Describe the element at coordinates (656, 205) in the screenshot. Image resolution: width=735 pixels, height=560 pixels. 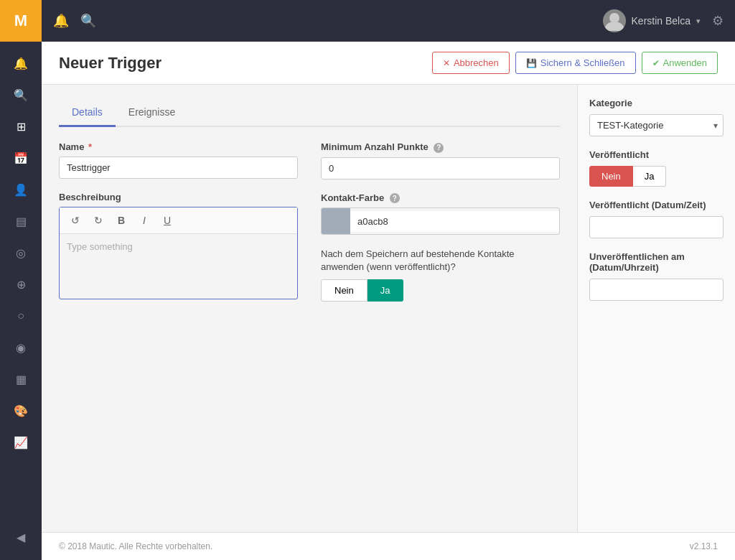
I see `veroeffentlicht-datum-label: Veröffentlicht (Datum/Zeit)` at that location.